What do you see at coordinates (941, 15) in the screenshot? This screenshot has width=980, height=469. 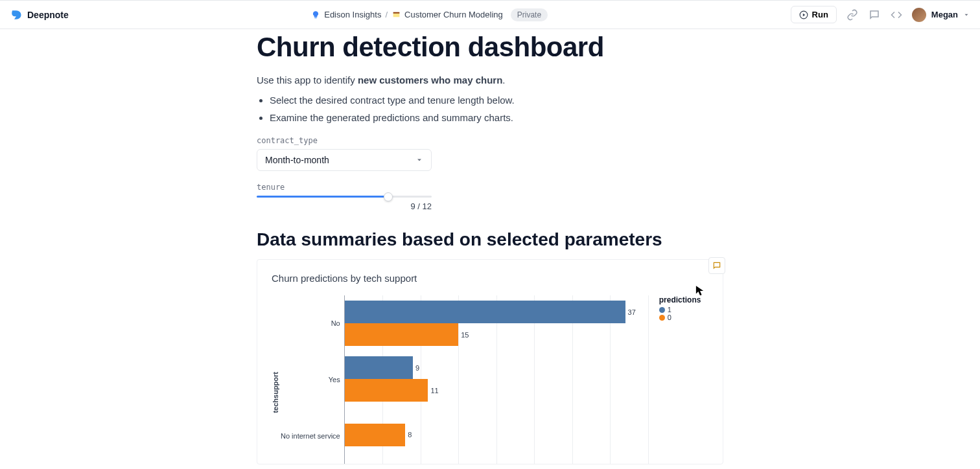 I see `user-menu: Megan` at bounding box center [941, 15].